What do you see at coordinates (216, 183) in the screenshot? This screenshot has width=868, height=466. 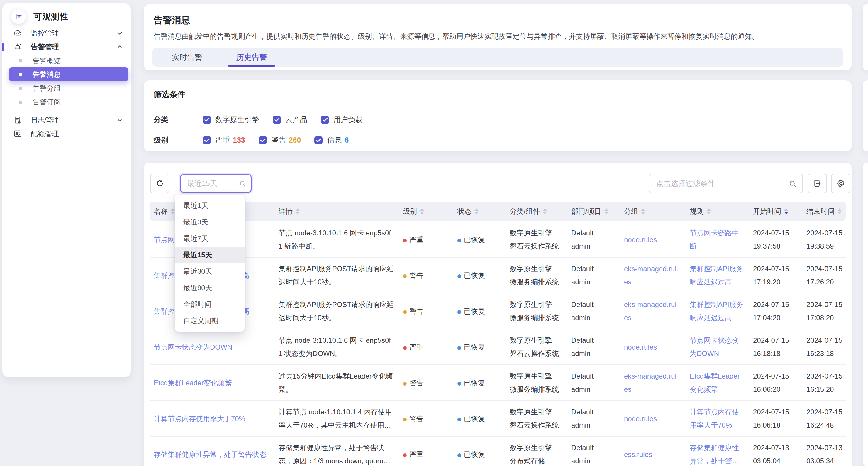 I see `time-range-input: 最近15天` at bounding box center [216, 183].